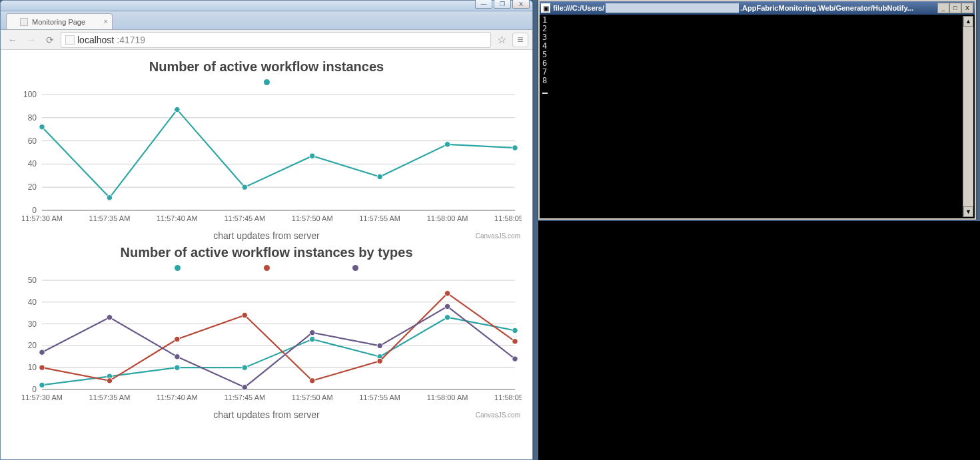  Describe the element at coordinates (757, 8) in the screenshot. I see `console-titlebar: ▣ file:///C:/Users/ .AppFabricMonitoring…` at that location.